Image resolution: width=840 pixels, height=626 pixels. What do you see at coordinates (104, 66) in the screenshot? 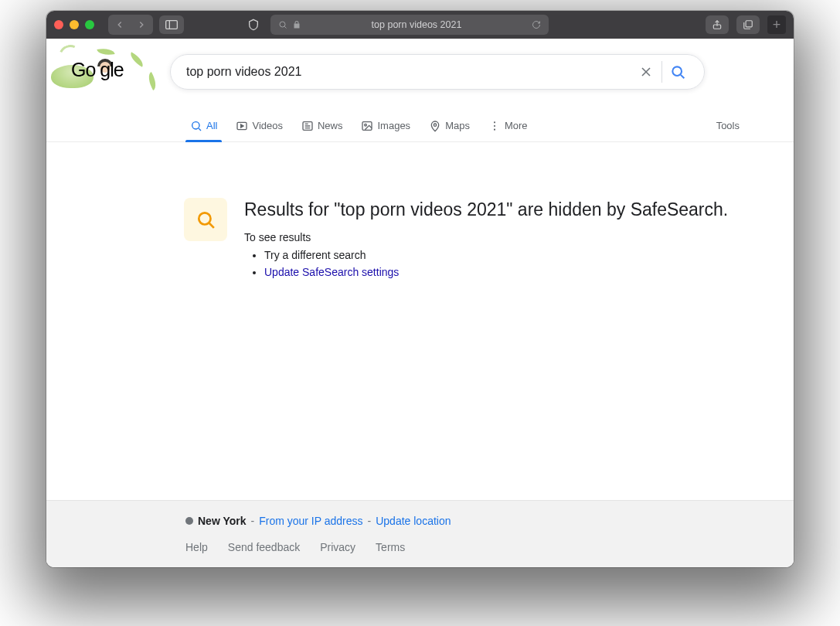
I see `google-logo: Go gle` at bounding box center [104, 66].